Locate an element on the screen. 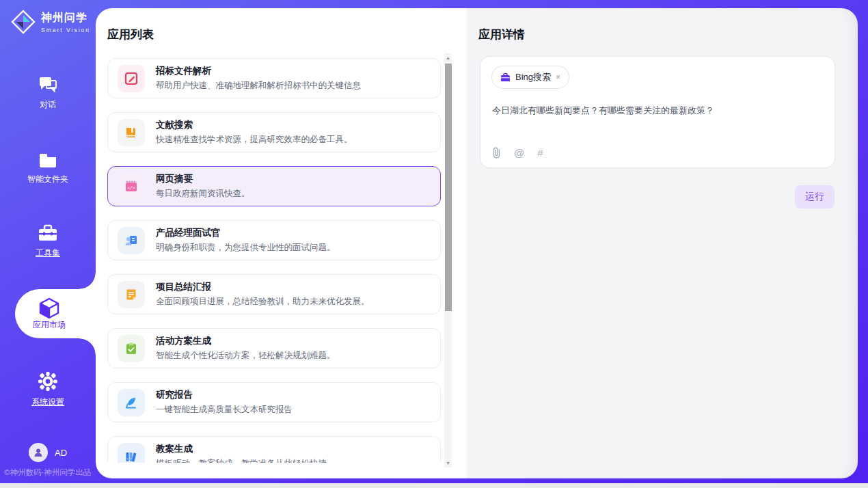 The height and width of the screenshot is (488, 868). memo-icon is located at coordinates (131, 295).